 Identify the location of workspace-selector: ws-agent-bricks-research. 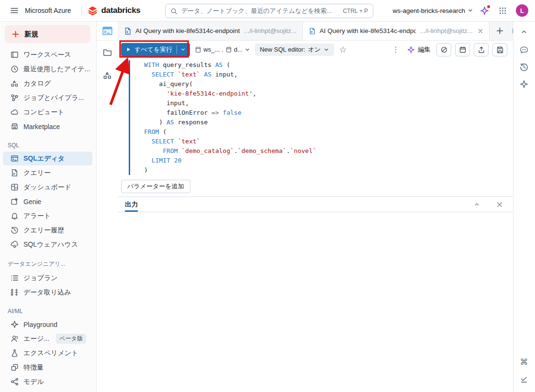
(433, 11).